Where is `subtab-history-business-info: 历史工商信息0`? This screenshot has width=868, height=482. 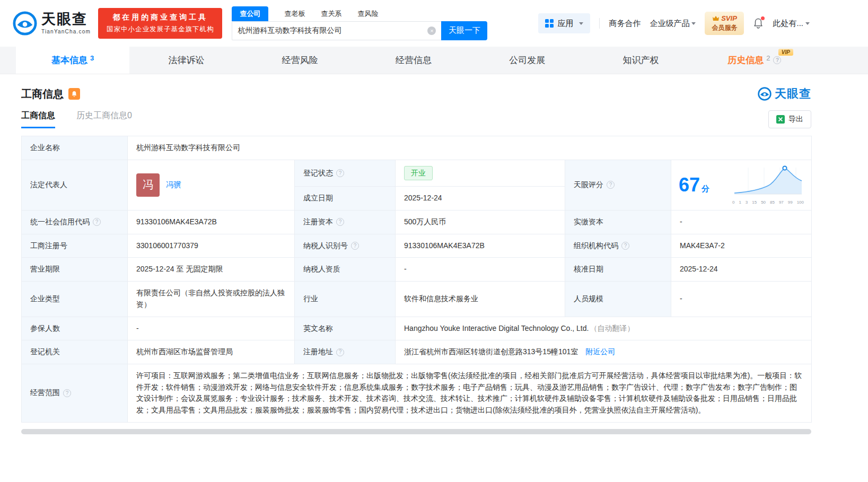 subtab-history-business-info: 历史工商信息0 is located at coordinates (104, 119).